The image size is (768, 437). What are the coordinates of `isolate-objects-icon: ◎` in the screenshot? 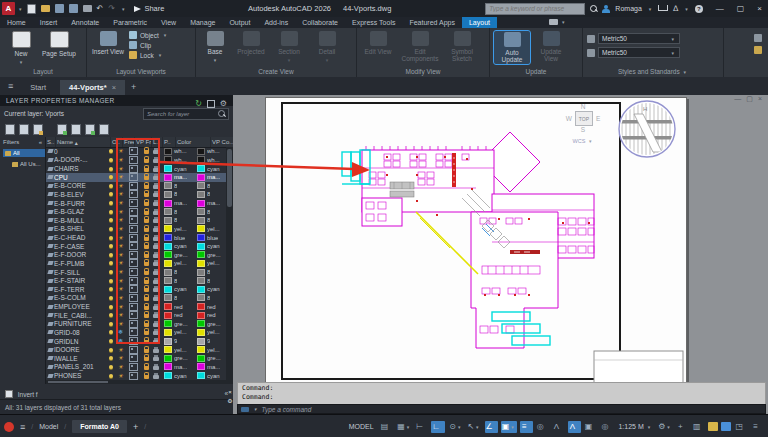 It's located at (606, 427).